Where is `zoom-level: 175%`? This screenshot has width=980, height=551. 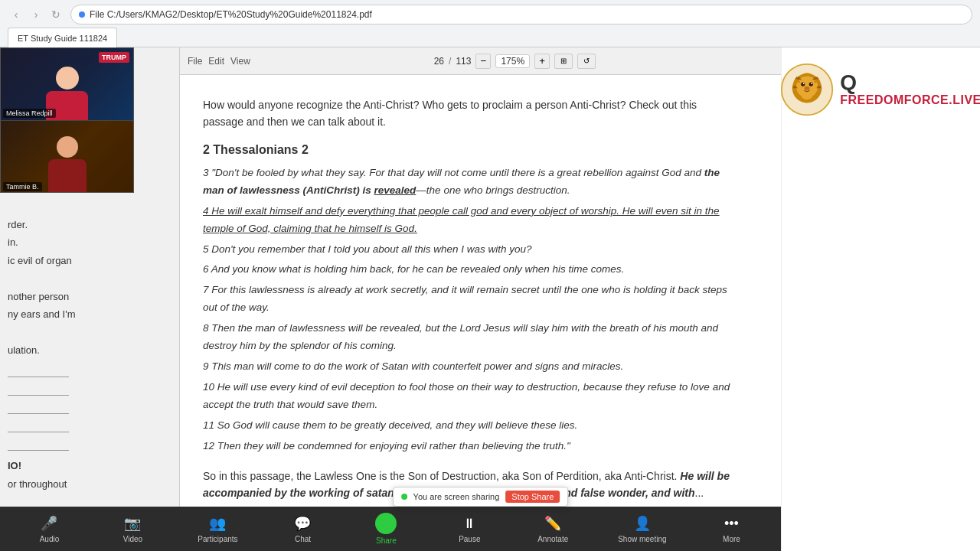
zoom-level: 175% is located at coordinates (513, 61).